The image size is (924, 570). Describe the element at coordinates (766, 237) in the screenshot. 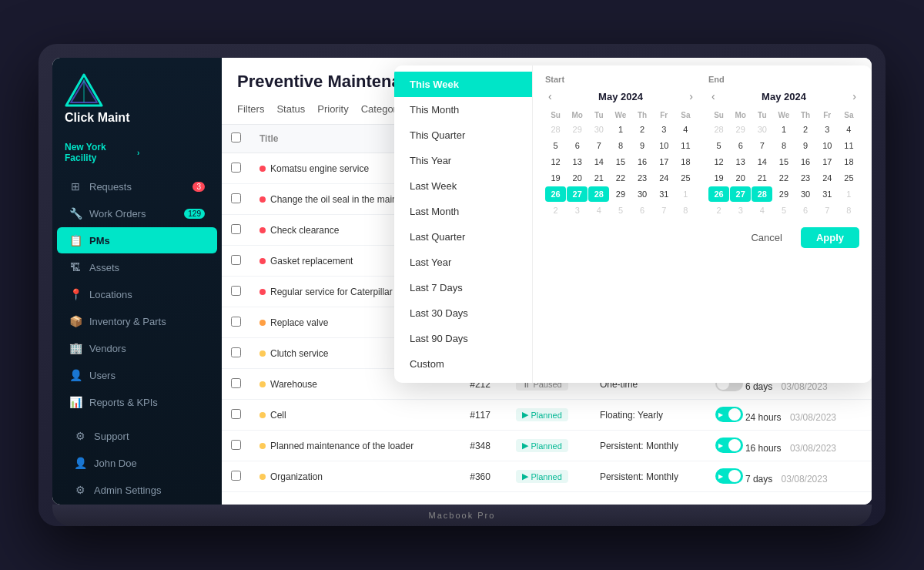

I see `cancel-button: Cancel` at that location.